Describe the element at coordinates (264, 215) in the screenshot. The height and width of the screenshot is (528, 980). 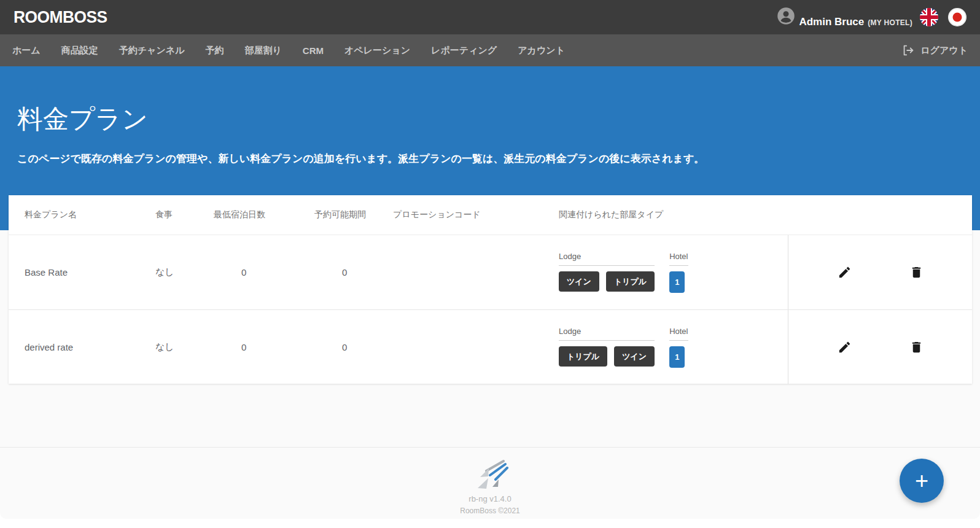
I see `col-header-min-nights: 最低宿泊日数` at that location.